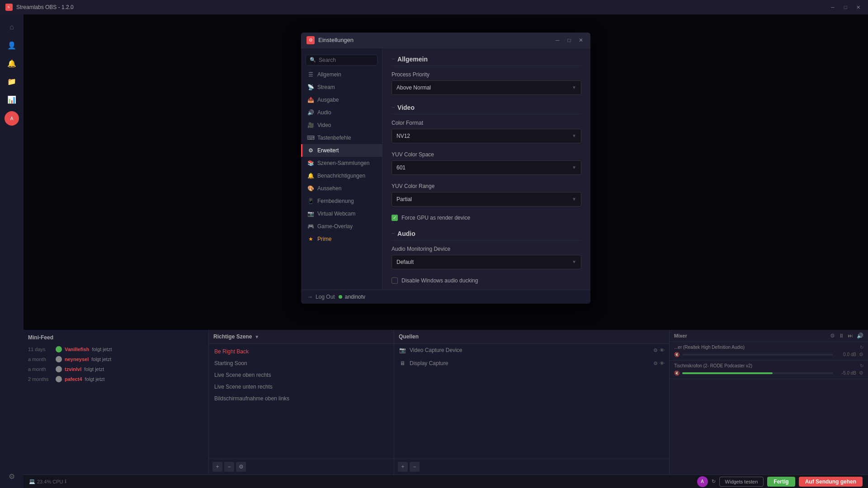  What do you see at coordinates (101, 359) in the screenshot?
I see `feed-action-1: folgt jetzt` at bounding box center [101, 359].